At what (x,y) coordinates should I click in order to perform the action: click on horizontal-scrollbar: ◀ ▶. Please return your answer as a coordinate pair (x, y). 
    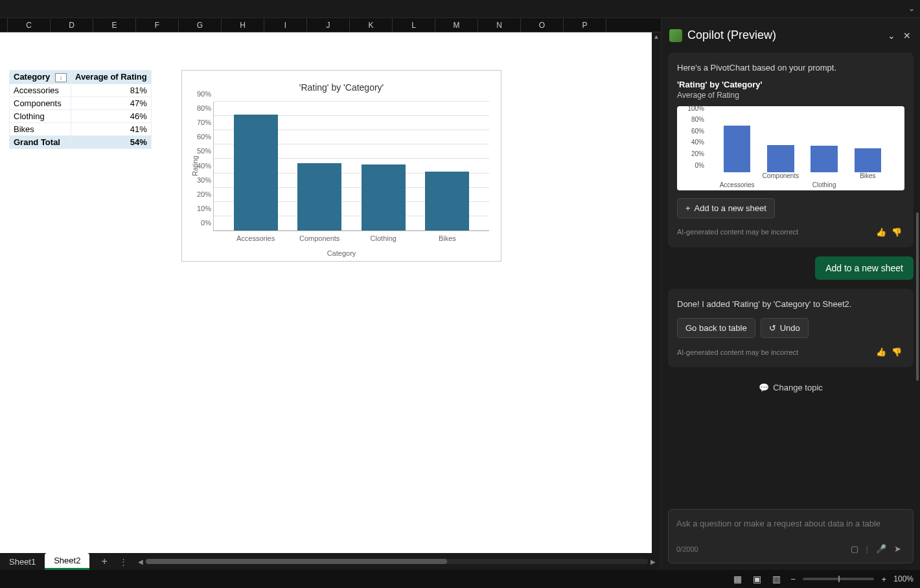
    Looking at the image, I should click on (397, 562).